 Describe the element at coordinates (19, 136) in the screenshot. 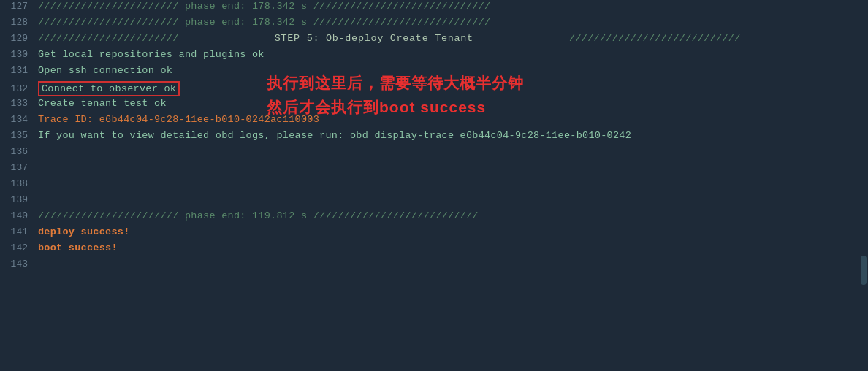

I see `line-number: 135` at that location.